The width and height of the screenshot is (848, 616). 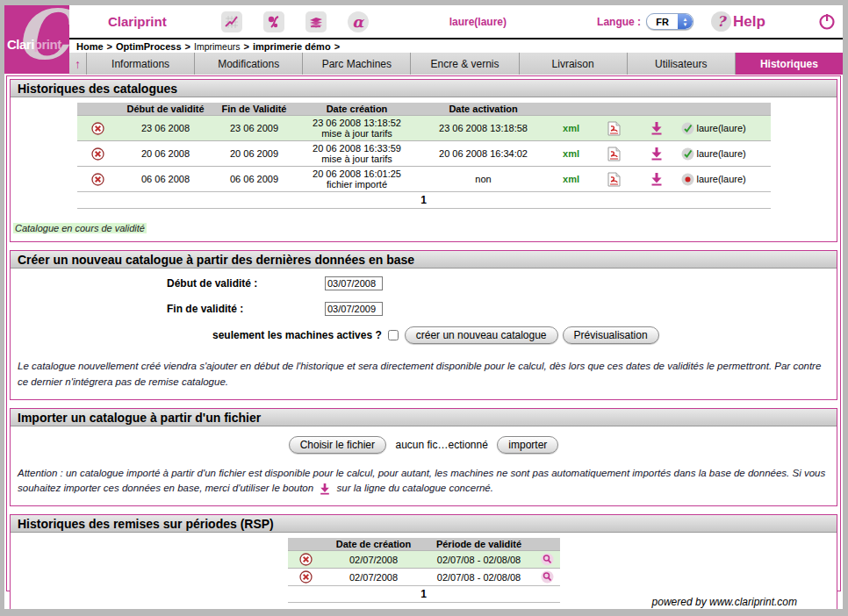 I want to click on creation-cell: 20 06 2008 16:01:25fichier importé, so click(x=357, y=179).